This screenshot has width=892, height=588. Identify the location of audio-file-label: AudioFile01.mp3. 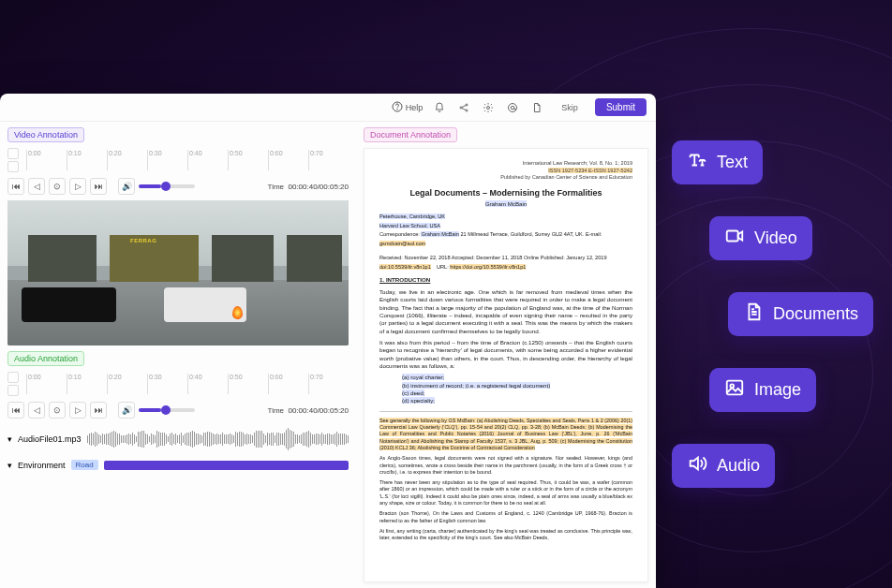
(50, 439).